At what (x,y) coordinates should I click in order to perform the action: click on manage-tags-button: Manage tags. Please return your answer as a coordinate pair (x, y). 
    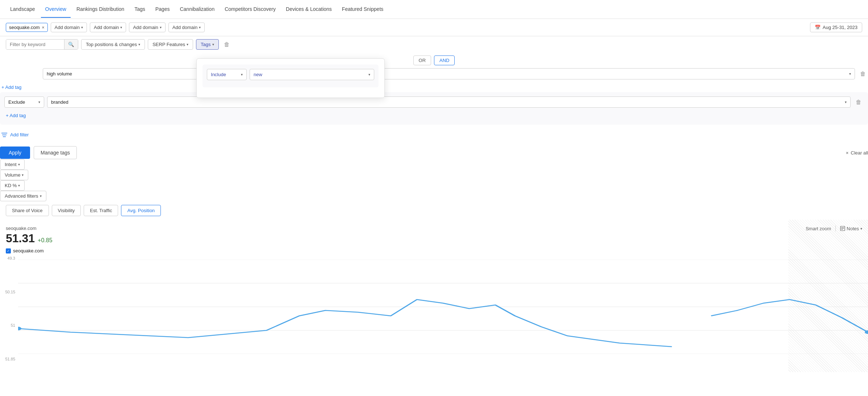
    Looking at the image, I should click on (55, 153).